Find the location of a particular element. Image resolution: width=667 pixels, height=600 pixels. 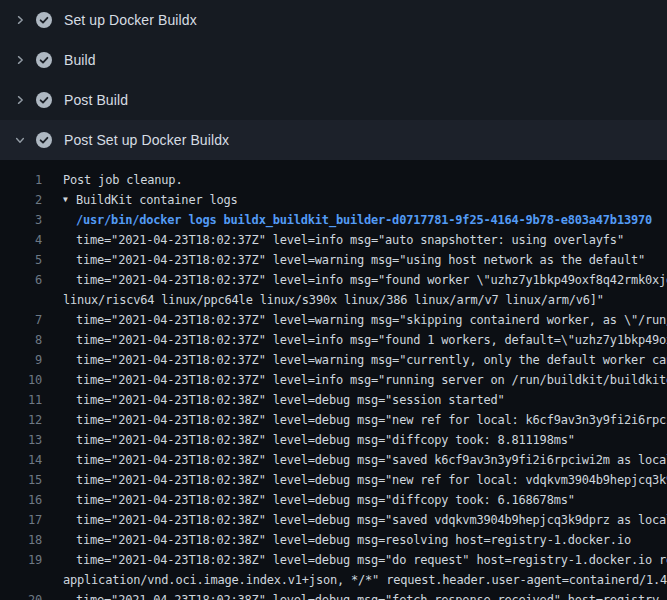

line-text: Post job cleanup. is located at coordinates (122, 180).